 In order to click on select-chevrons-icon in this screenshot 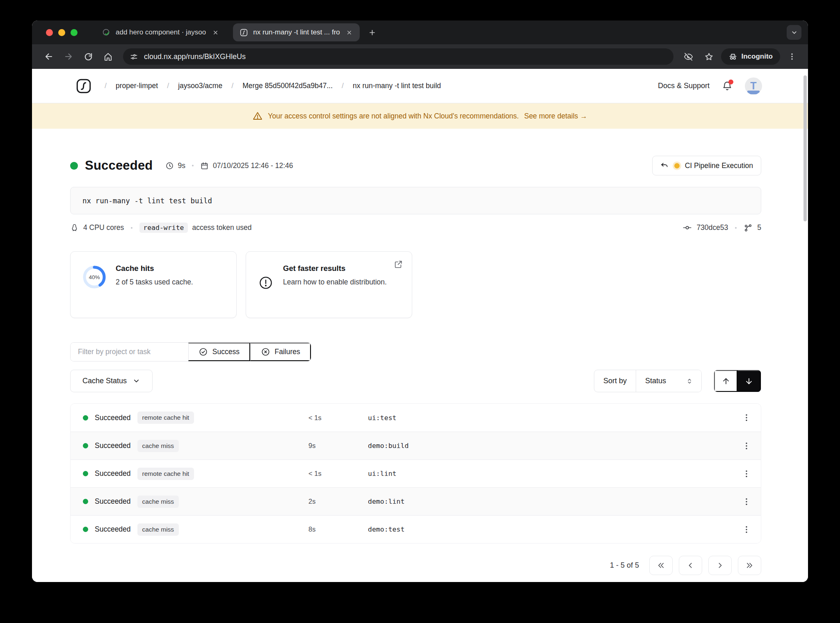, I will do `click(689, 381)`.